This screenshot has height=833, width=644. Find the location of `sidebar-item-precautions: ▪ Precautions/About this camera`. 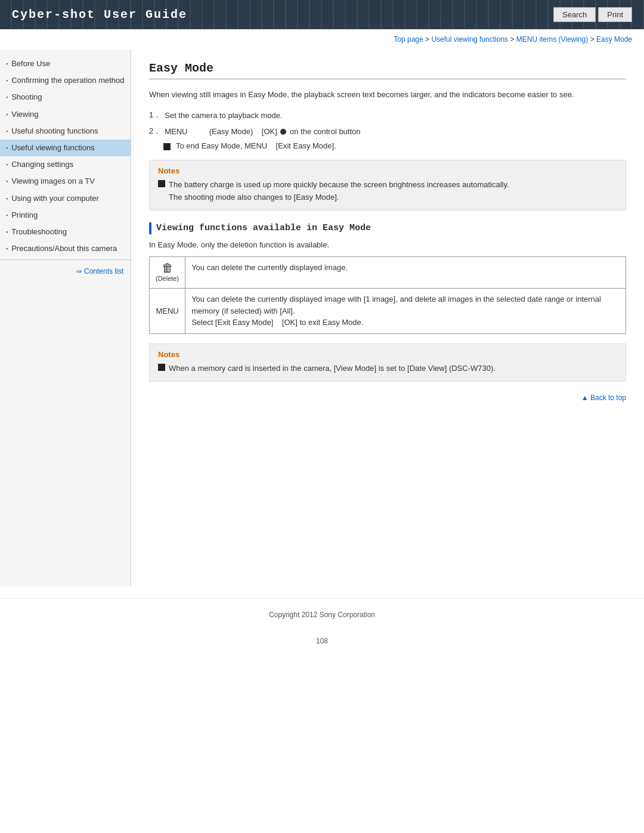

sidebar-item-precautions: ▪ Precautions/About this camera is located at coordinates (66, 249).